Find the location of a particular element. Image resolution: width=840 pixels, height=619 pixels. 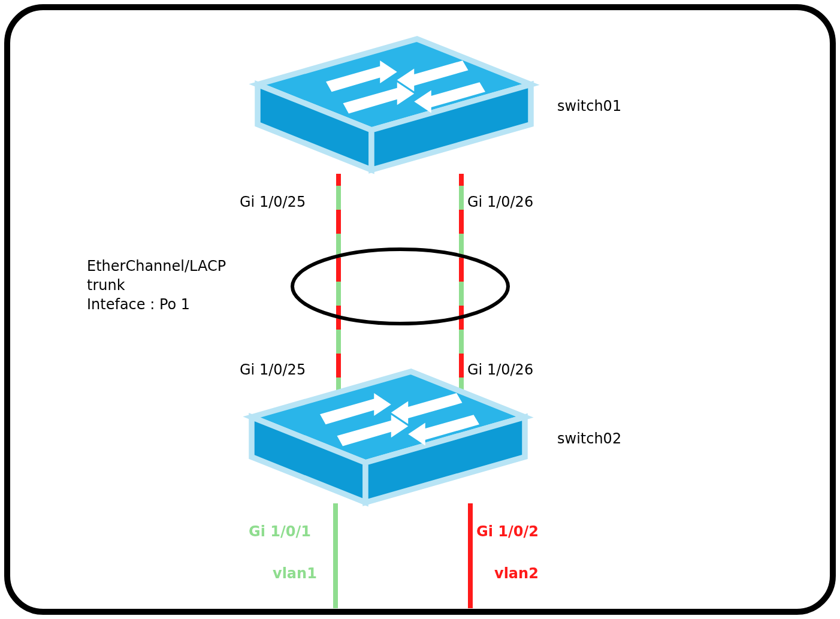

etherchannel-bundle is located at coordinates (400, 286).